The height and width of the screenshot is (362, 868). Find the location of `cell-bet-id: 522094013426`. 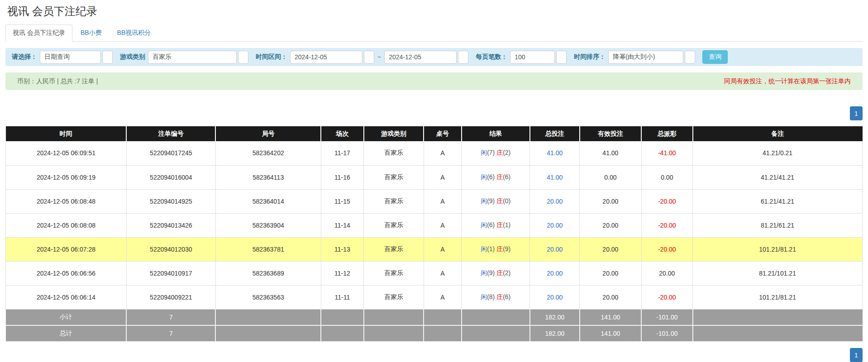

cell-bet-id: 522094013426 is located at coordinates (171, 225).